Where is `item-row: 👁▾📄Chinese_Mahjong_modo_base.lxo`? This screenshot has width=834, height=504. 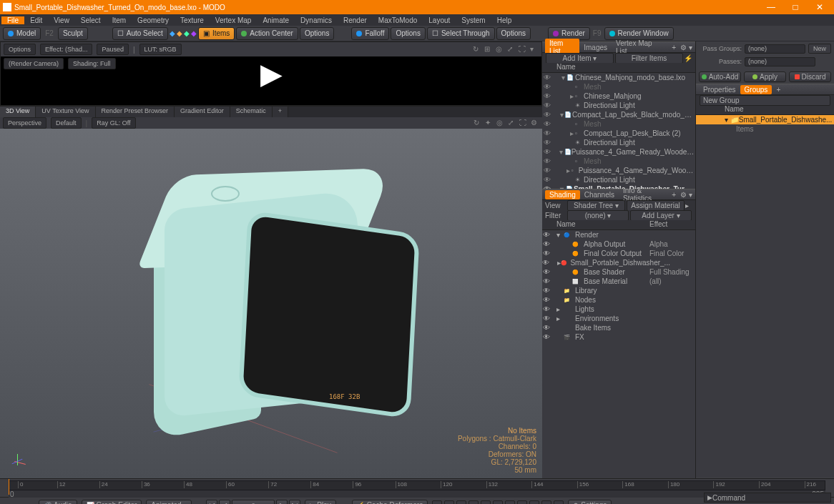
item-row: 👁▾📄Chinese_Mahjong_modo_base.lxo is located at coordinates (619, 77).